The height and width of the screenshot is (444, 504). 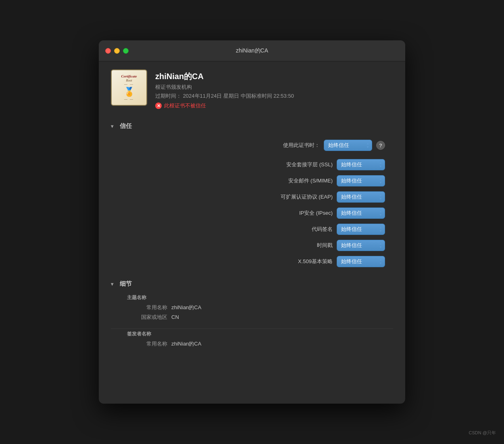 I want to click on title-bar: zhiNian的CA, so click(x=252, y=51).